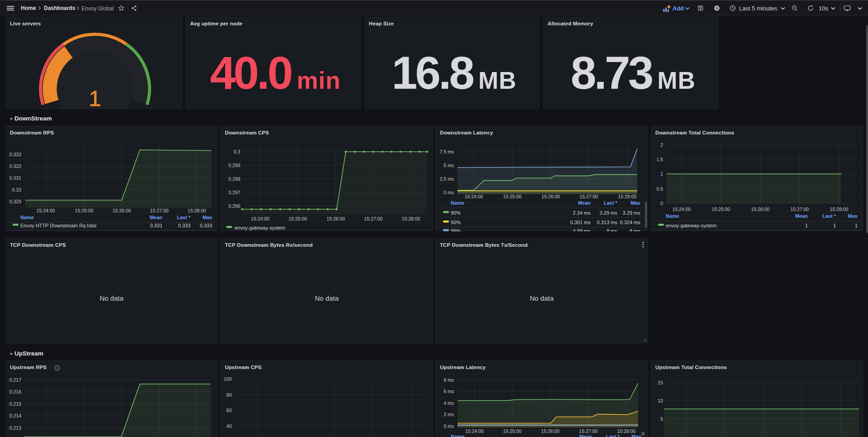 The width and height of the screenshot is (868, 437). What do you see at coordinates (234, 206) in the screenshot?
I see `svg-text: 0.296` at bounding box center [234, 206].